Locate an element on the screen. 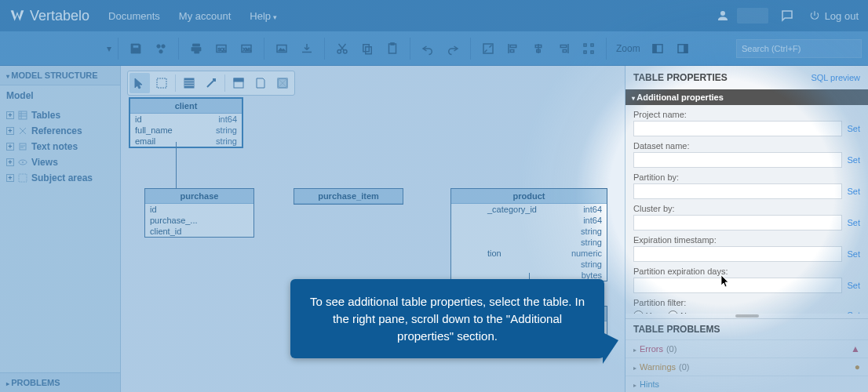  undo-button is located at coordinates (428, 49).